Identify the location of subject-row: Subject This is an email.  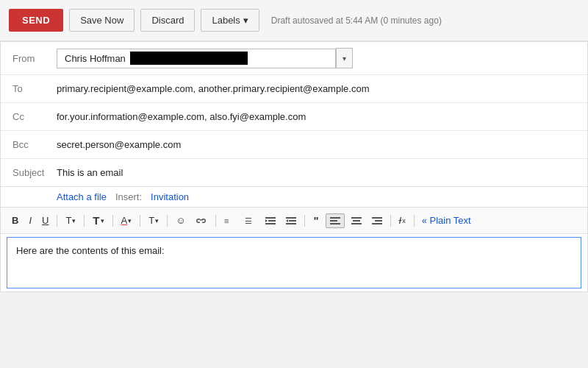
(294, 173).